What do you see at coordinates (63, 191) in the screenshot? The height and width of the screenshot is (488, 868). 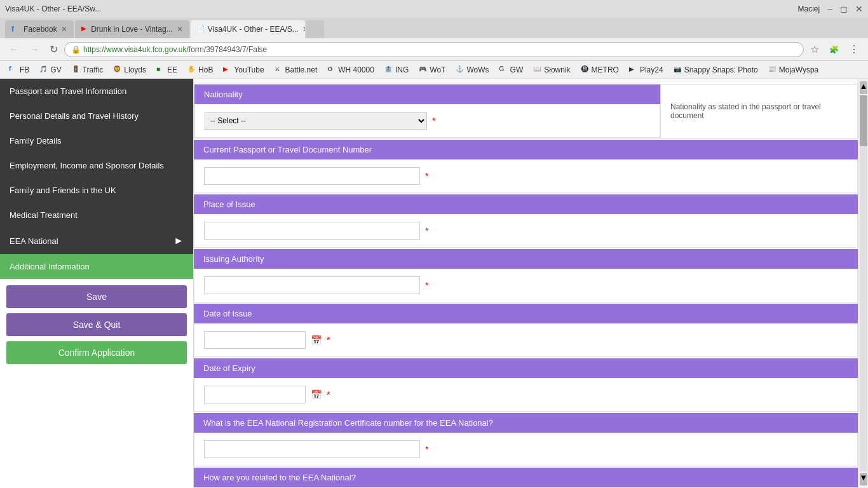 I see `sidebar-family-friends-label: Family and Friends in the UK` at bounding box center [63, 191].